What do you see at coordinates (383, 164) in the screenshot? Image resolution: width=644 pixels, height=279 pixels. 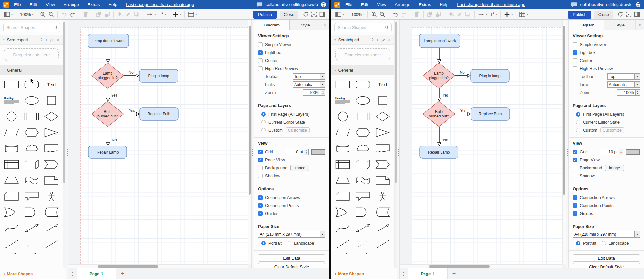 I see `shape-step` at bounding box center [383, 164].